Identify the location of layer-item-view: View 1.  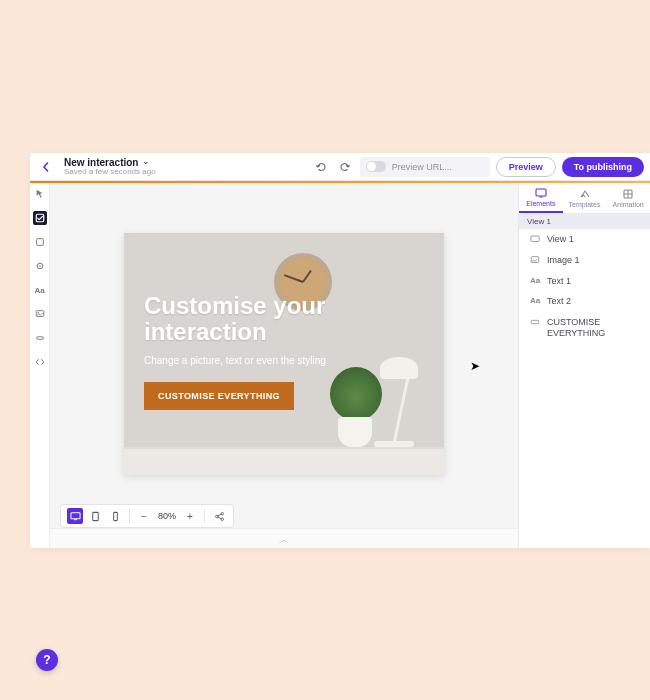
(584, 240).